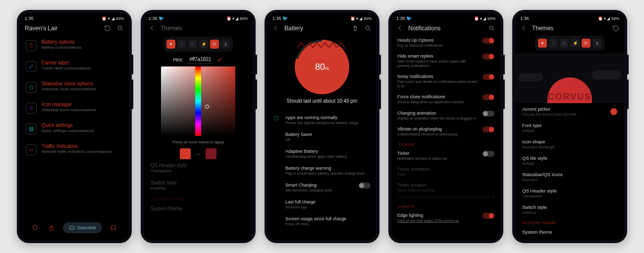 The width and height of the screenshot is (644, 253). I want to click on row-last-full-charge: Last full charge10 hours ago, so click(322, 204).